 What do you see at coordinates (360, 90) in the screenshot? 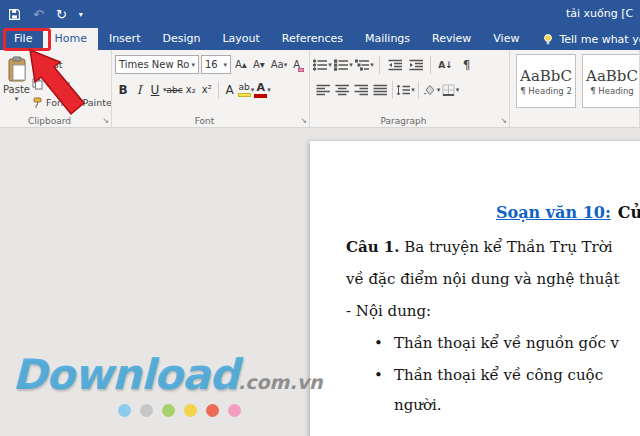
I see `align-right-button` at bounding box center [360, 90].